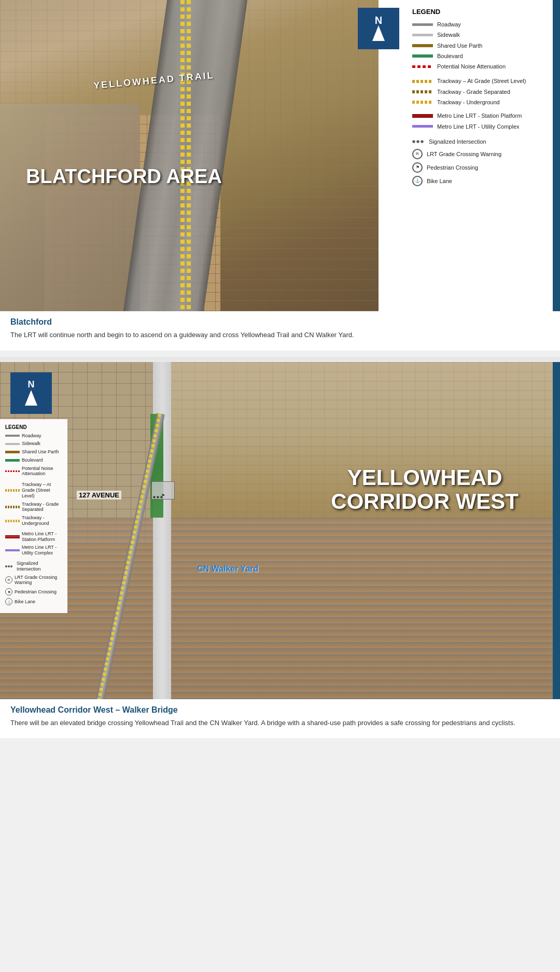 Image resolution: width=560 pixels, height=972 pixels. What do you see at coordinates (482, 24) in the screenshot?
I see `legend-item-roadway: Roadway` at bounding box center [482, 24].